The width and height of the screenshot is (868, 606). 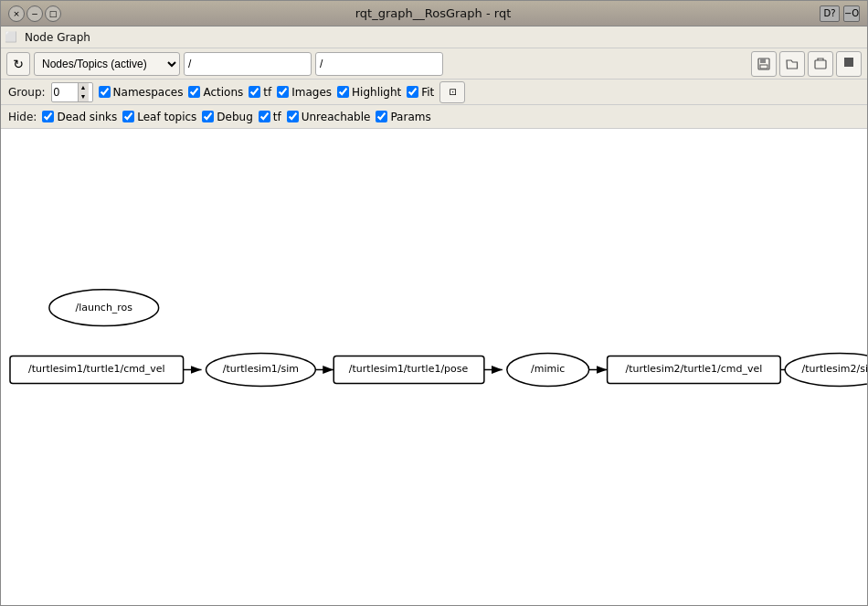 What do you see at coordinates (852, 14) in the screenshot?
I see `extra-button: −O` at bounding box center [852, 14].